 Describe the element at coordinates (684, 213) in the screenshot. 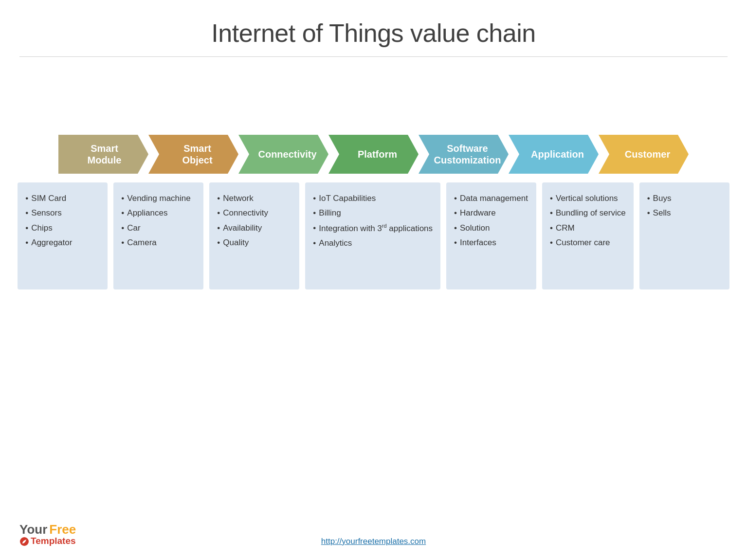

I see `list-item: Sells` at that location.